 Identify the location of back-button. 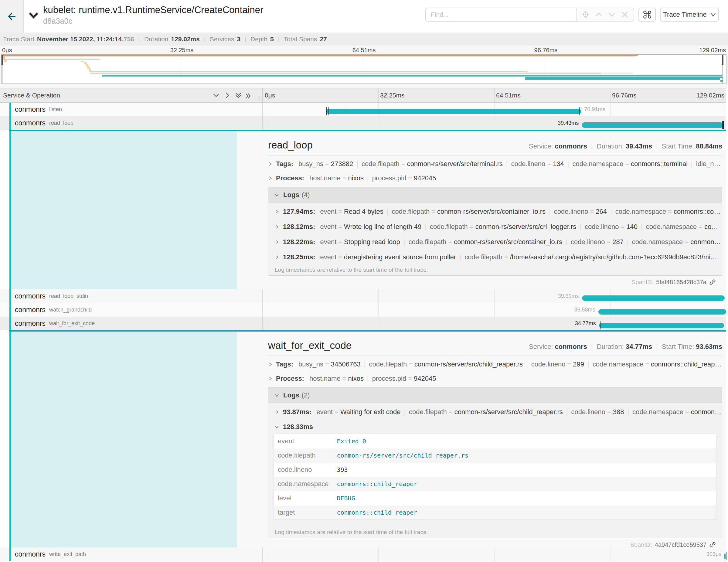
(12, 16).